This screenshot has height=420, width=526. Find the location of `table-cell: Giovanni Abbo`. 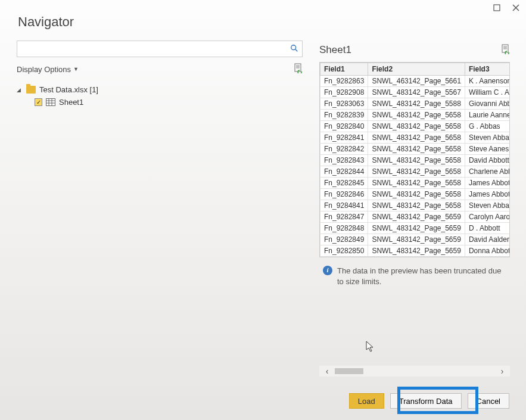

table-cell: Giovanni Abbo is located at coordinates (487, 104).